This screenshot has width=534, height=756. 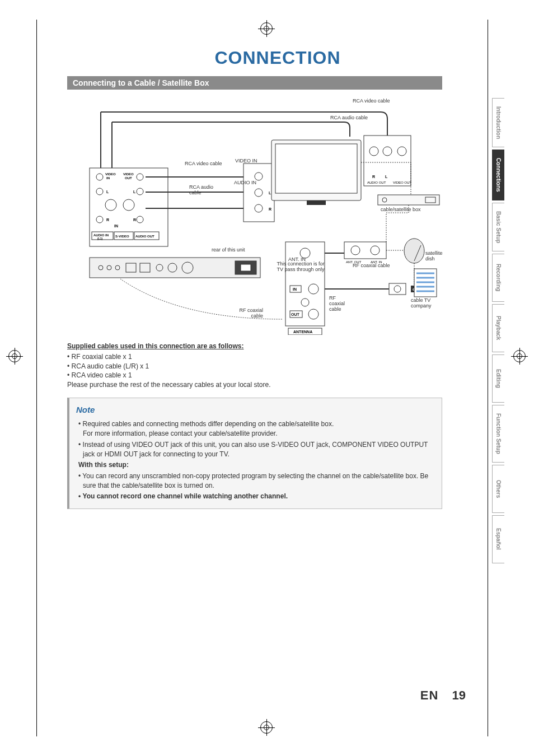 What do you see at coordinates (169, 385) in the screenshot?
I see `supplied-purchase: Please purchase the rest of the necessar…` at bounding box center [169, 385].